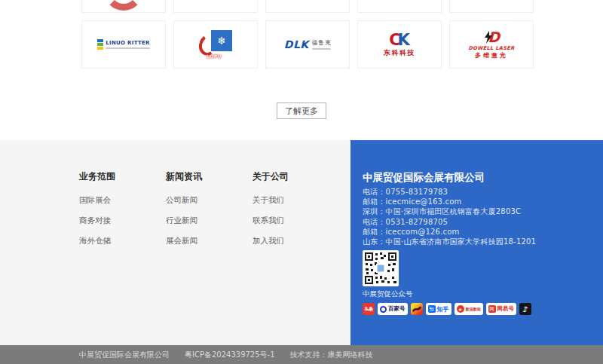 Image resolution: width=603 pixels, height=364 pixels. Describe the element at coordinates (399, 44) in the screenshot. I see `dongke-logo: C K 东科科技` at that location.